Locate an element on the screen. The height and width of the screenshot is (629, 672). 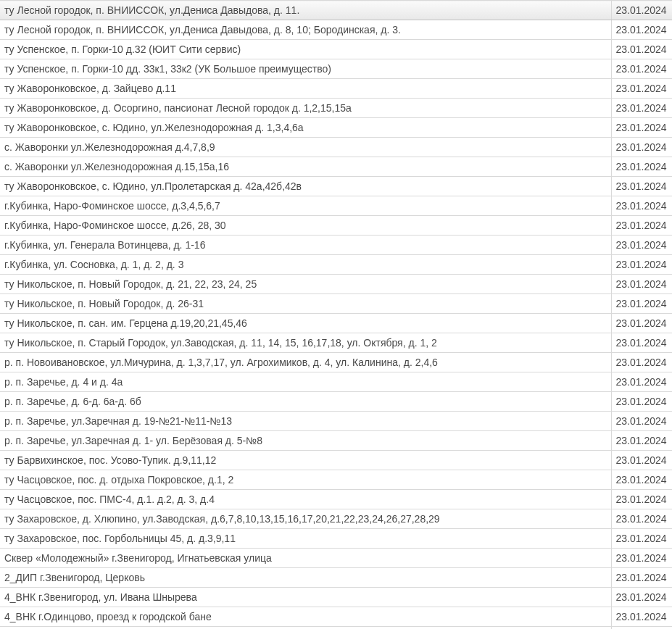
address-cell: ту Успенское, п. Горки-10 дд. 33к1, 33к2… is located at coordinates (306, 70).